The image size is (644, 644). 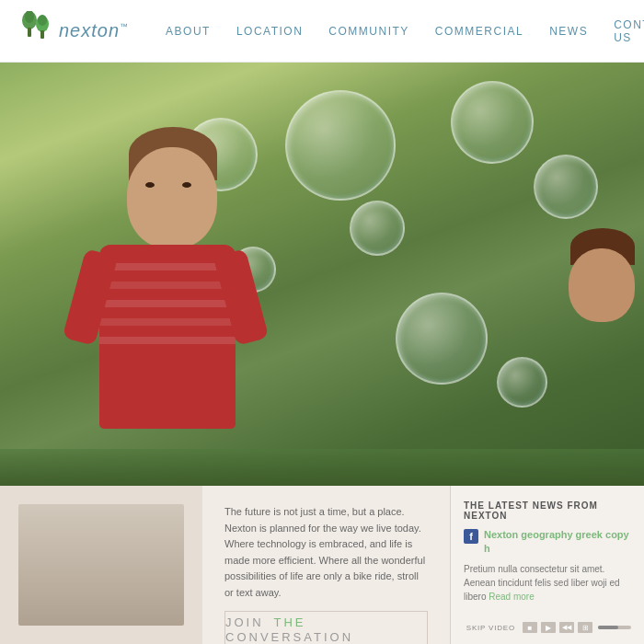 I want to click on conversation-label: CONVERSATION, so click(x=289, y=637).